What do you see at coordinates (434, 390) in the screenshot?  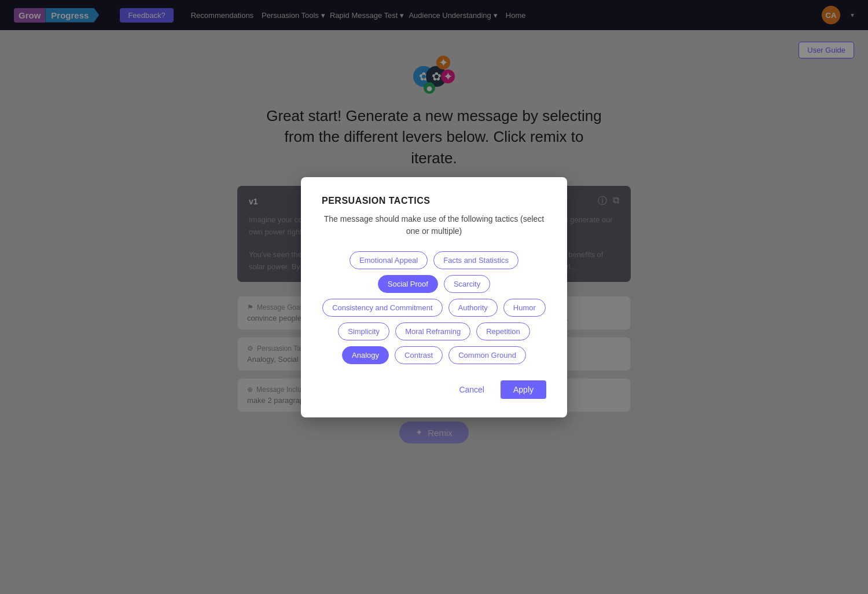 I see `modal-actions: Cancel Apply` at bounding box center [434, 390].